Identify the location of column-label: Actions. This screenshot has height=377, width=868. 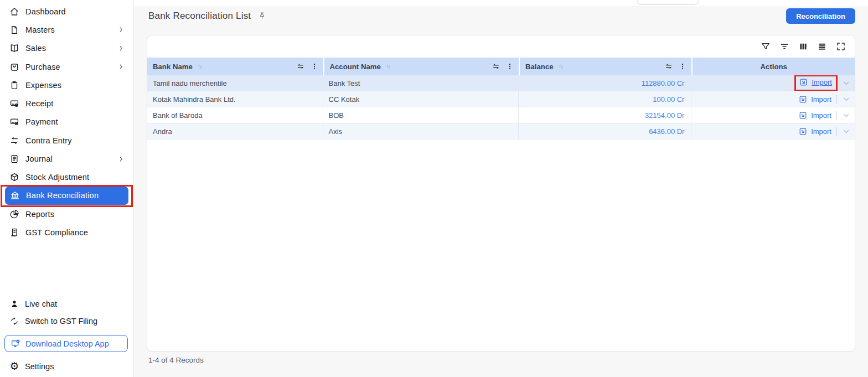
(774, 66).